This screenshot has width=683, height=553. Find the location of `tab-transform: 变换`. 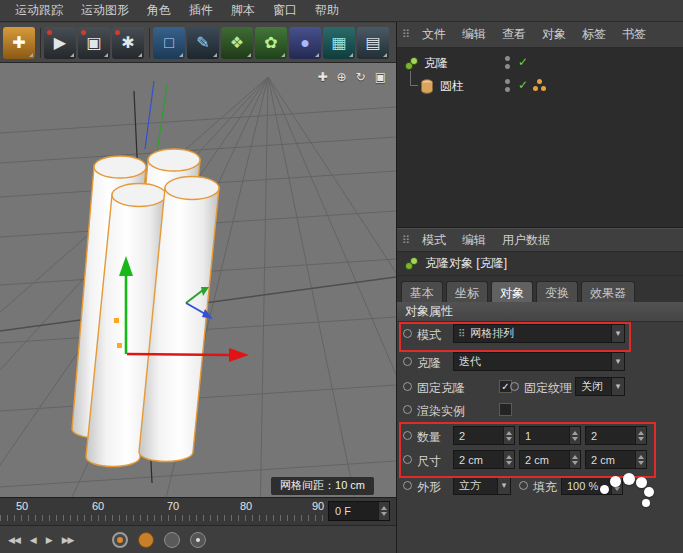

tab-transform: 变换 is located at coordinates (557, 292).